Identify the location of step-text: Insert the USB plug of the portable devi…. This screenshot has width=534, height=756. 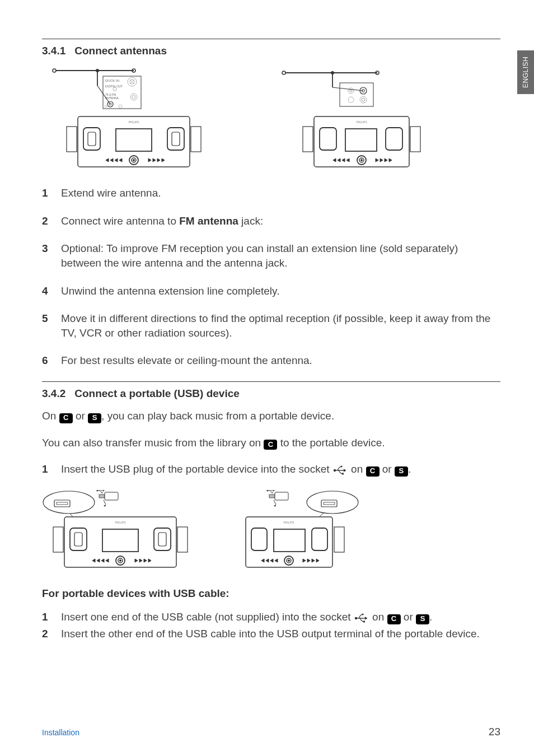
(236, 469).